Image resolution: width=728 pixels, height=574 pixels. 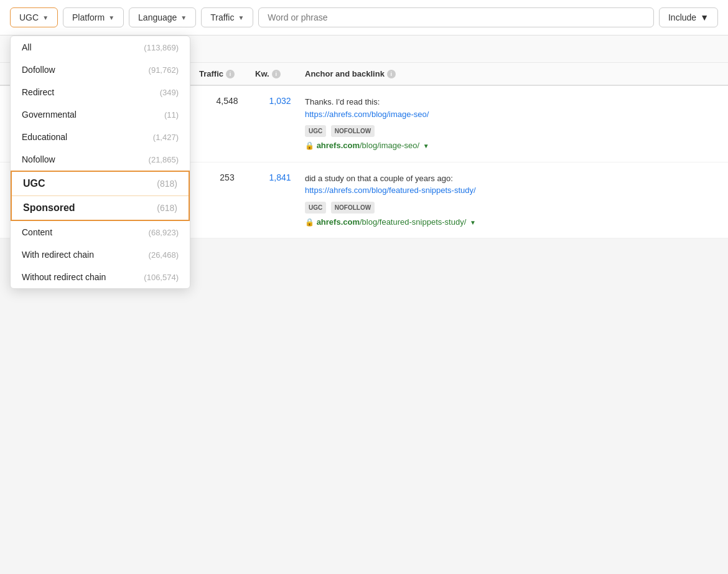 What do you see at coordinates (38, 92) in the screenshot?
I see `dropdown-label-redirect: Redirect` at bounding box center [38, 92].